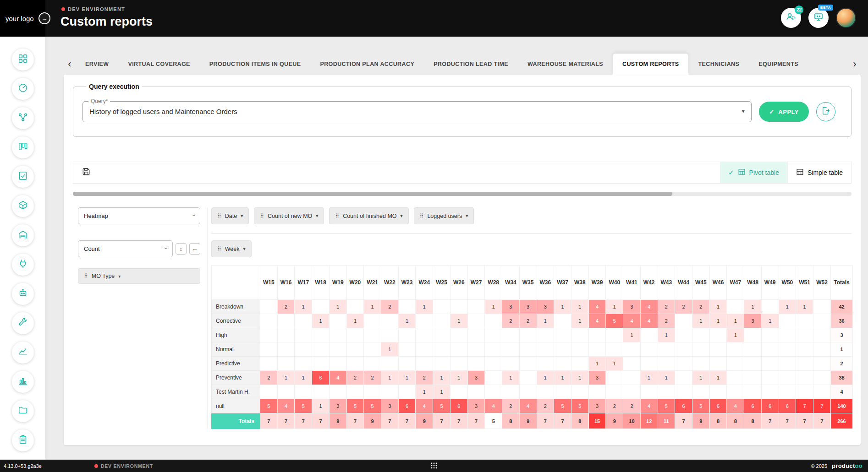  What do you see at coordinates (23, 147) in the screenshot?
I see `sidebar-item-production-queue` at bounding box center [23, 147].